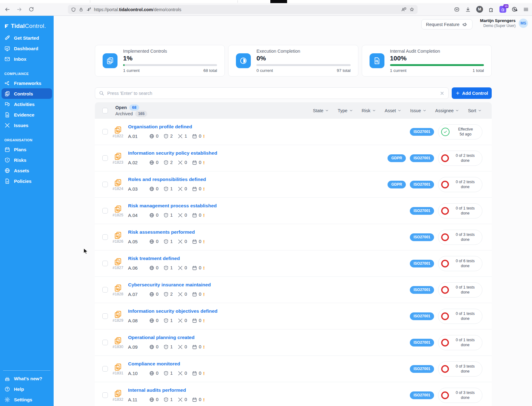 This screenshot has height=406, width=532. Describe the element at coordinates (173, 311) in the screenshot. I see `control-title-link: Information security objectives defined` at that location.